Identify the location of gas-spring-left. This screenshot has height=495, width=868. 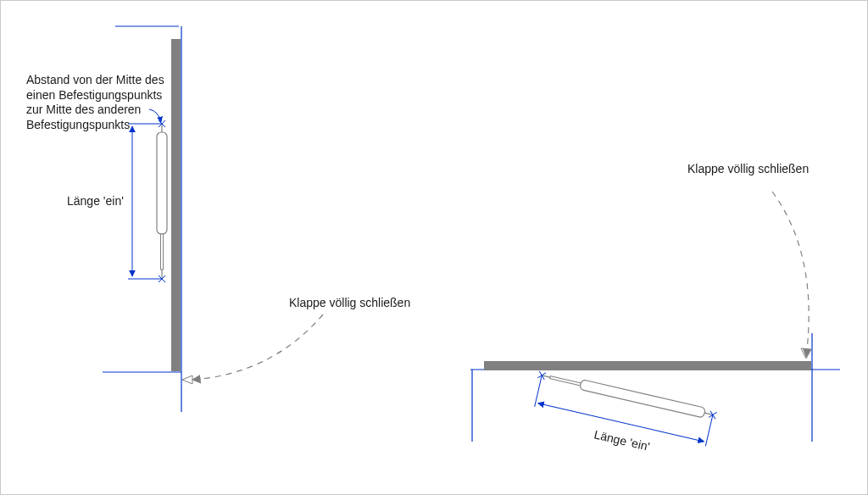
(162, 202).